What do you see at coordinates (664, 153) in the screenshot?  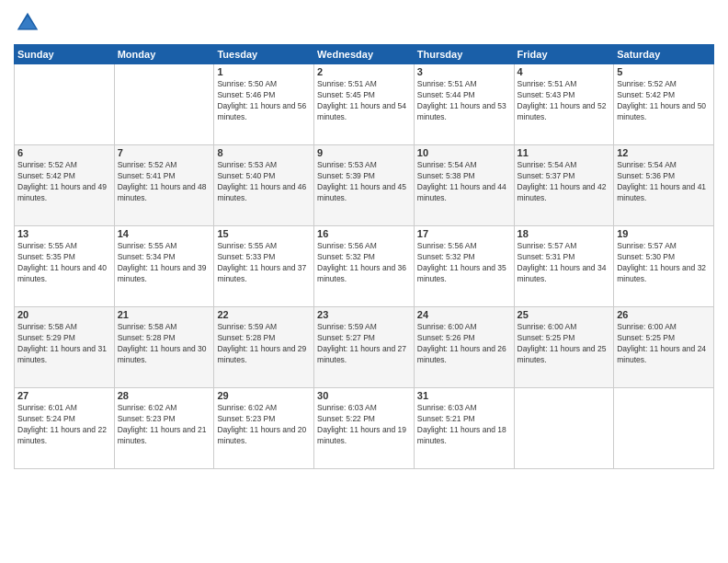 I see `day-number: 12` at bounding box center [664, 153].